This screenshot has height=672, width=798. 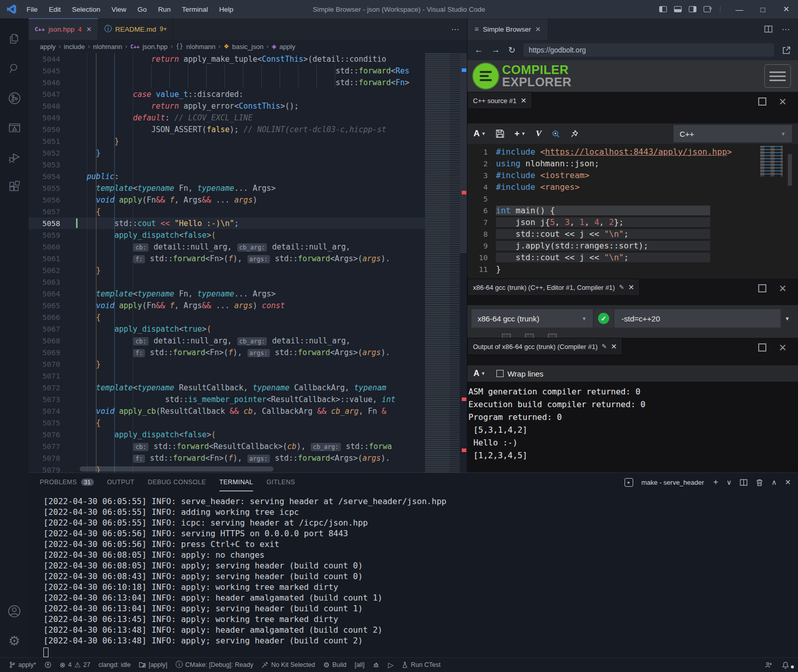 I want to click on forward-icon: →, so click(x=496, y=50).